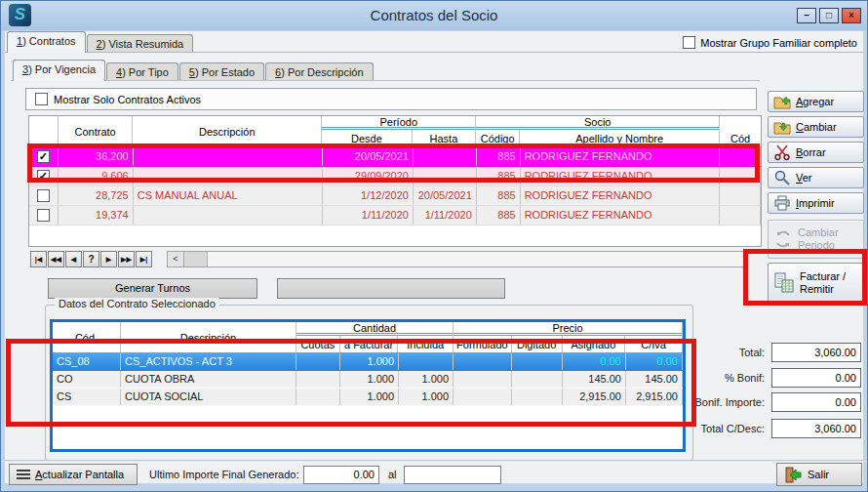 The image size is (868, 492). I want to click on cod-column-header: Cód., so click(87, 338).